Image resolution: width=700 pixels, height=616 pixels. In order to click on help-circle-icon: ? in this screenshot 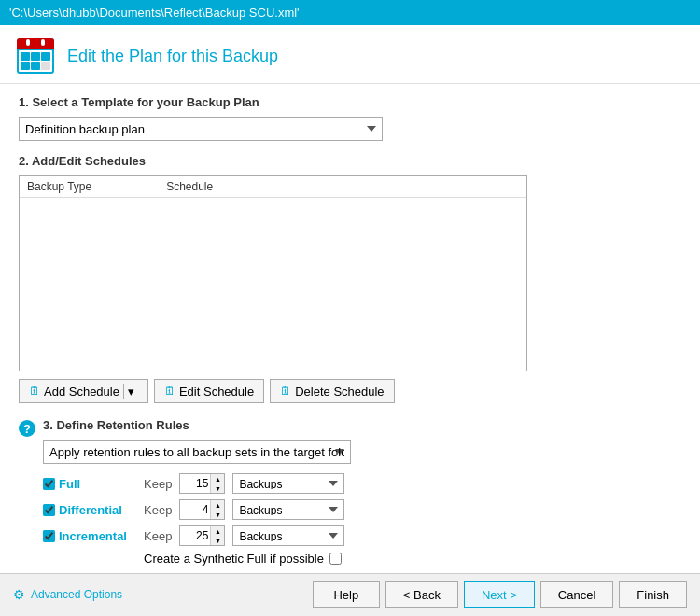, I will do `click(27, 428)`.